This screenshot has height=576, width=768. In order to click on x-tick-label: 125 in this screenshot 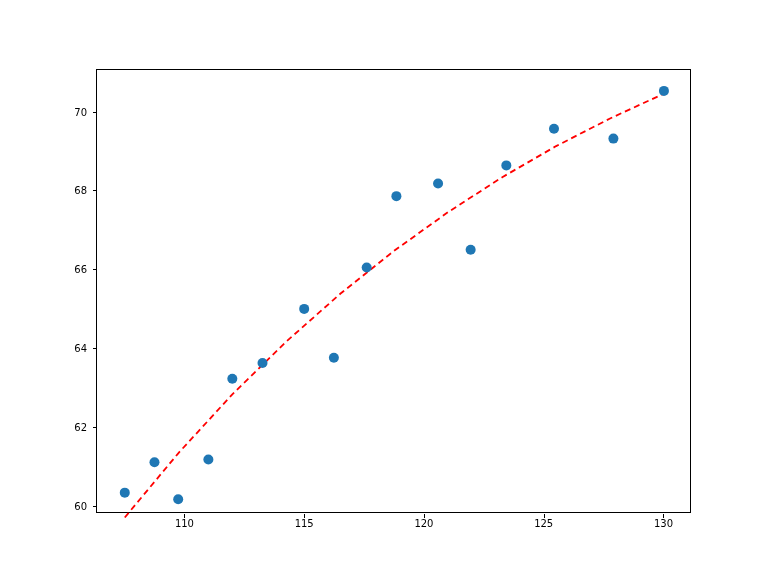, I will do `click(544, 524)`.